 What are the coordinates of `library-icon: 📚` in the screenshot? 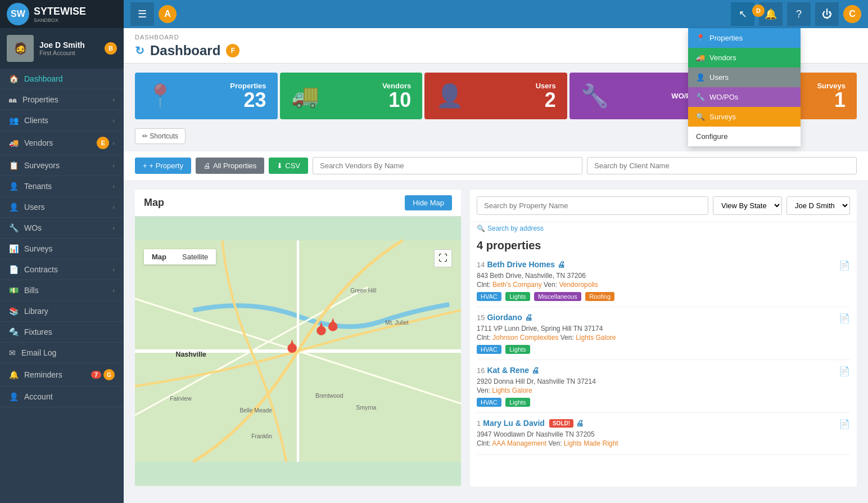 It's located at (13, 311).